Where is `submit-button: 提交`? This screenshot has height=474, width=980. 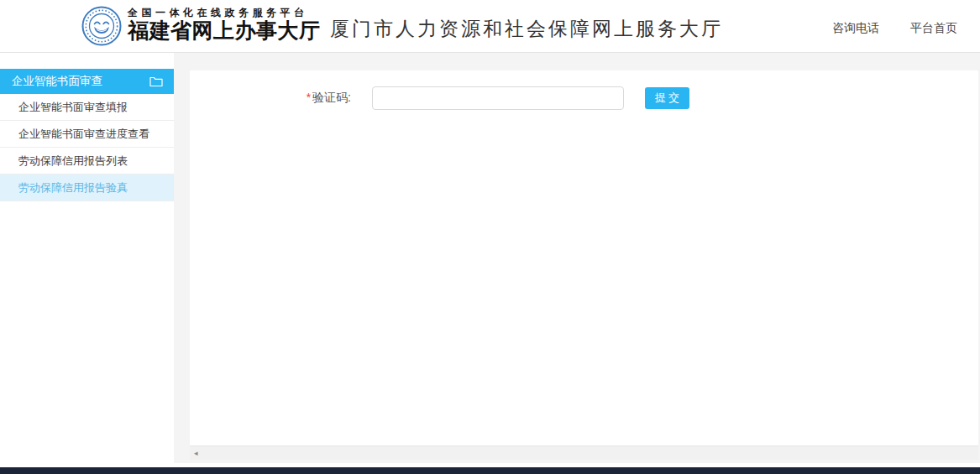
submit-button: 提交 is located at coordinates (667, 98).